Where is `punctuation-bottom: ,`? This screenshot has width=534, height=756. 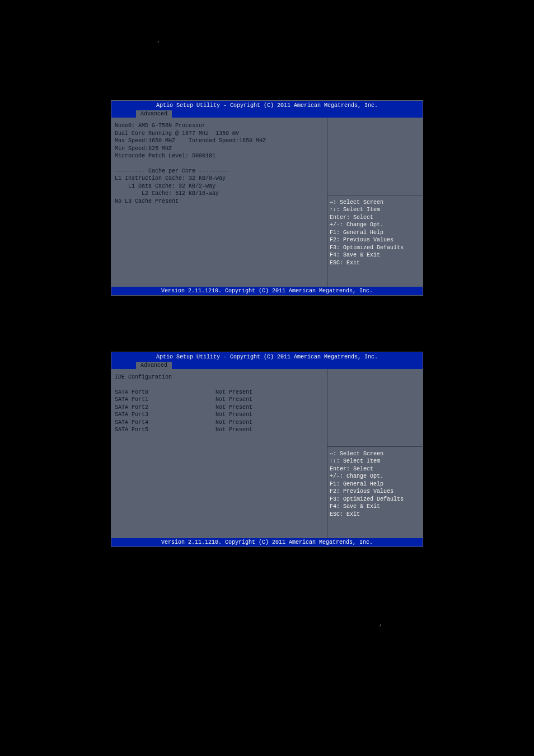
punctuation-bottom: , is located at coordinates (267, 615).